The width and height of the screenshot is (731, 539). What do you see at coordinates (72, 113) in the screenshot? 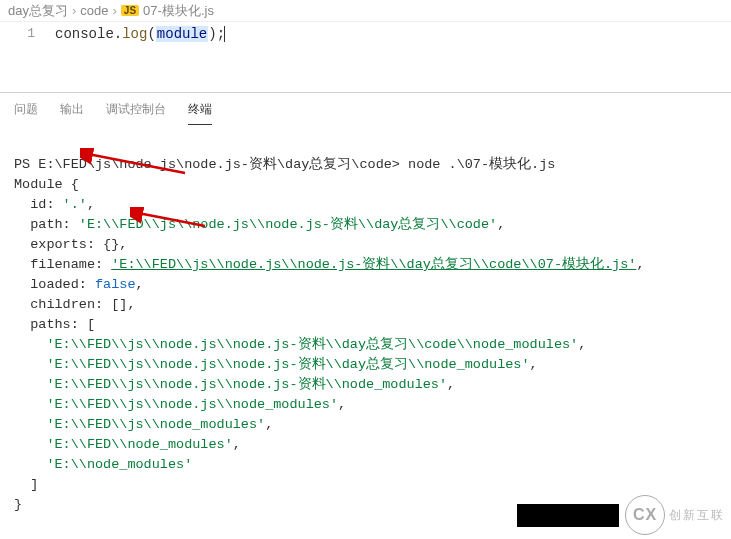
I see `tab-output: 输出` at bounding box center [72, 113].